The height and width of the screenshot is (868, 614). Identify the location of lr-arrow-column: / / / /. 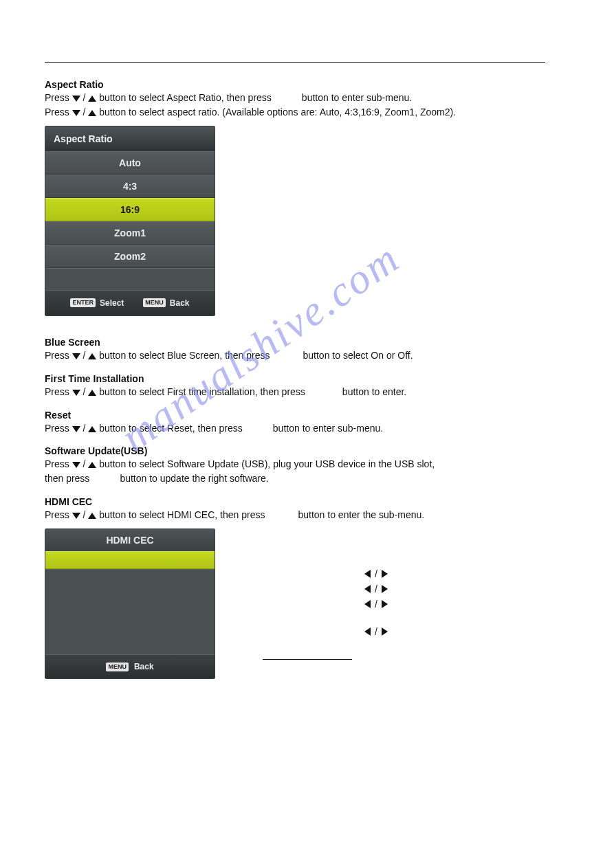
(376, 605).